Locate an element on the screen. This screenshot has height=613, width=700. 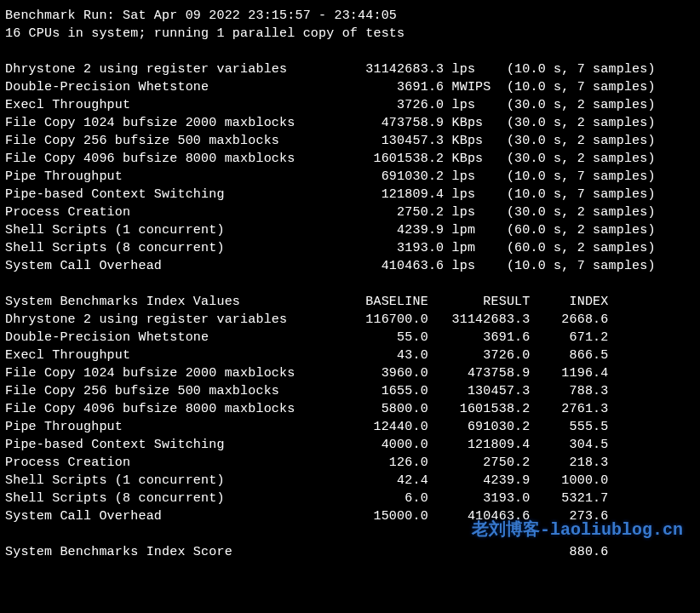
watermark-text: 老刘博客-laoliublog.cn is located at coordinates (577, 530).